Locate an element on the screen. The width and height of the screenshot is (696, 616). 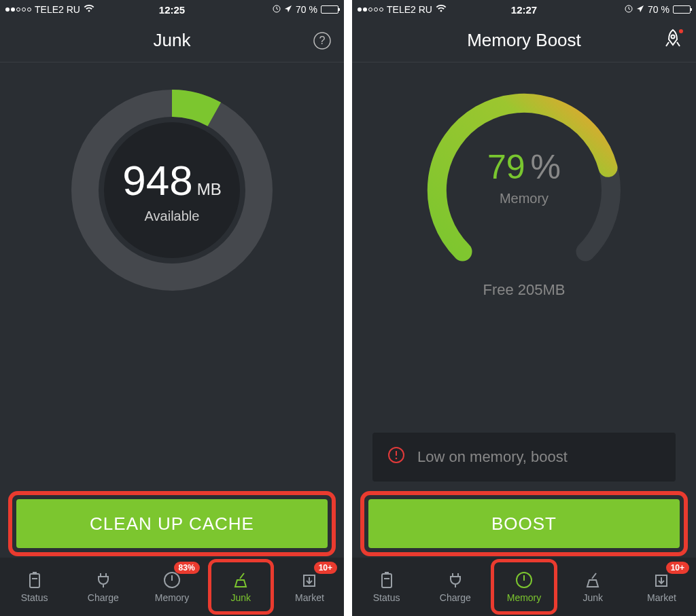
boost-button: BOOST is located at coordinates (524, 524).